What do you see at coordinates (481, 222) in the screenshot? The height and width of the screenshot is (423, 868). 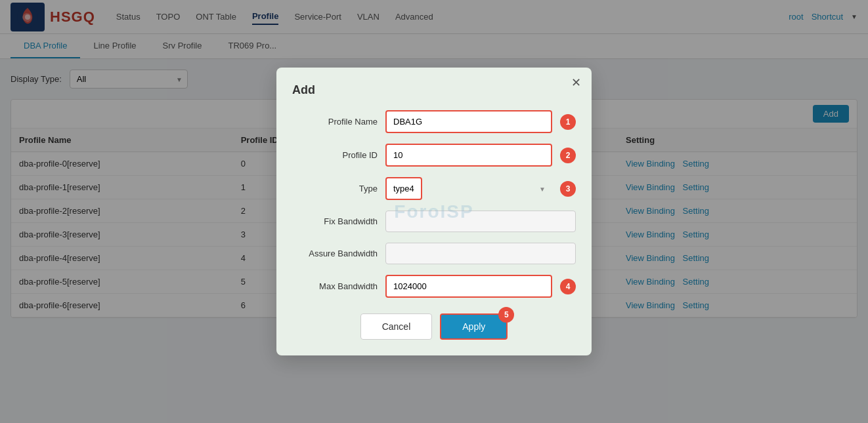 I see `fix-bw-input` at bounding box center [481, 222].